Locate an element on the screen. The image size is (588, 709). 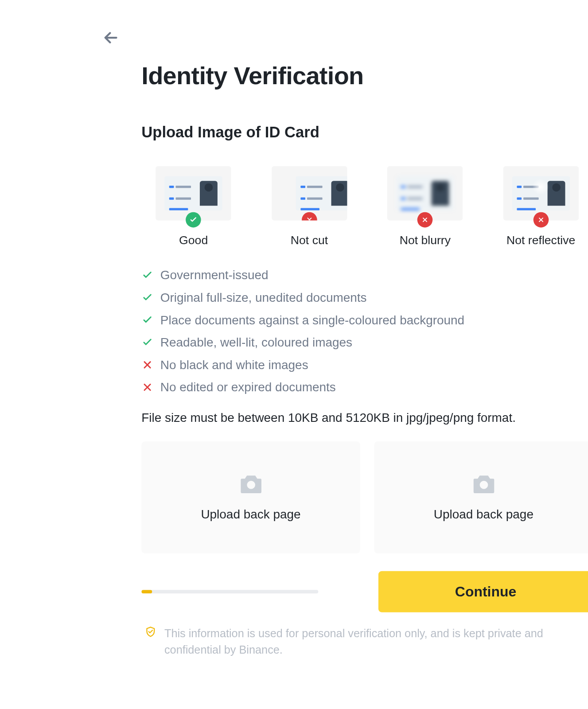
example-label: Not blurry is located at coordinates (424, 240).